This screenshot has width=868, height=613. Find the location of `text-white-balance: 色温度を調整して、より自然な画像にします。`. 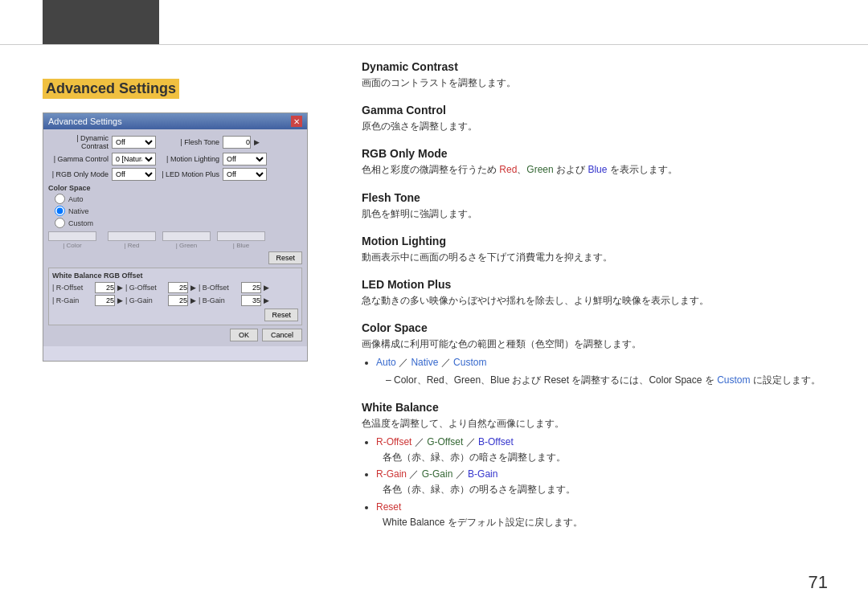

text-white-balance: 色温度を調整して、より自然な画像にします。 is located at coordinates (595, 424).